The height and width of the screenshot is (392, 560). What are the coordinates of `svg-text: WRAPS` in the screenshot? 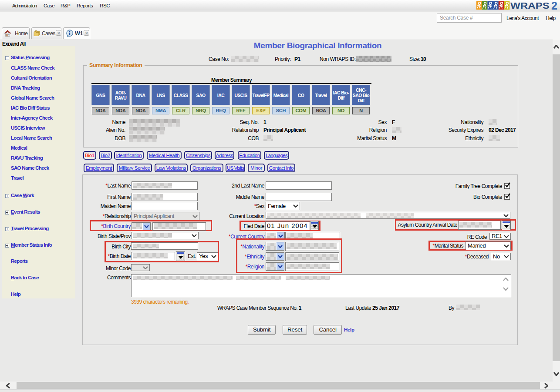 It's located at (530, 6).